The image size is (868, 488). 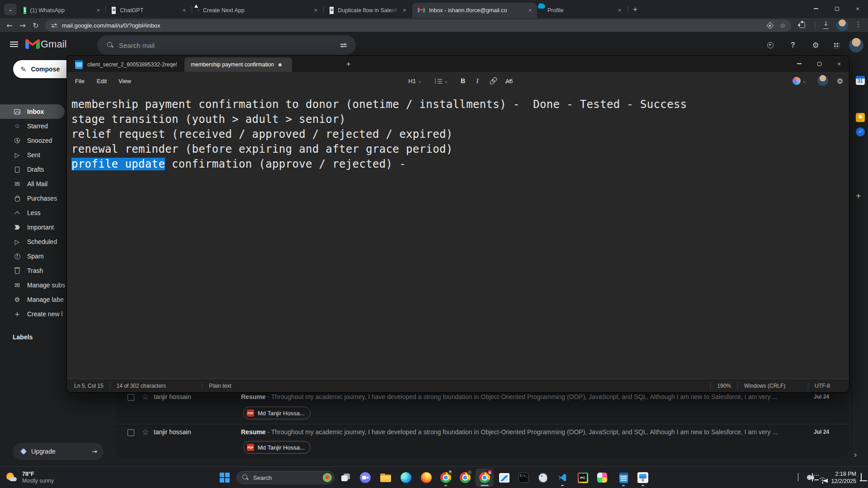 I want to click on notepad-account-avatar, so click(x=823, y=80).